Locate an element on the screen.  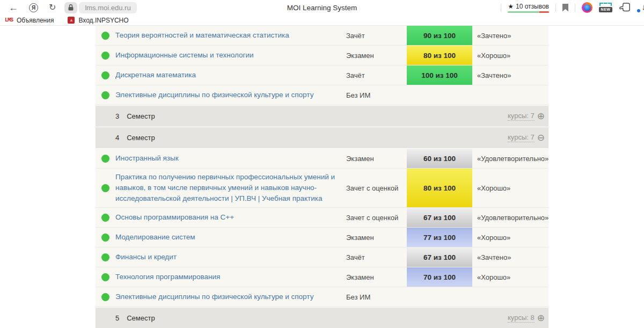
grade-label: «Удовлетворительно» is located at coordinates (510, 217).